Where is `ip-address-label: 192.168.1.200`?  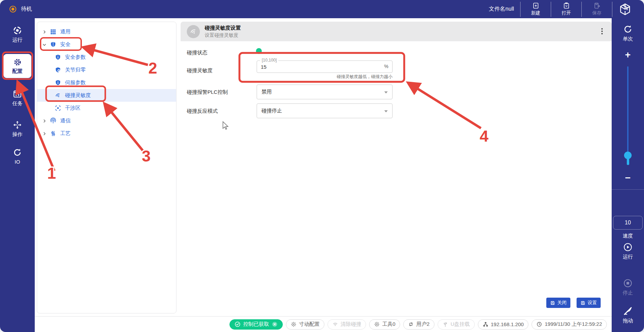 ip-address-label: 192.168.1.200 is located at coordinates (507, 324).